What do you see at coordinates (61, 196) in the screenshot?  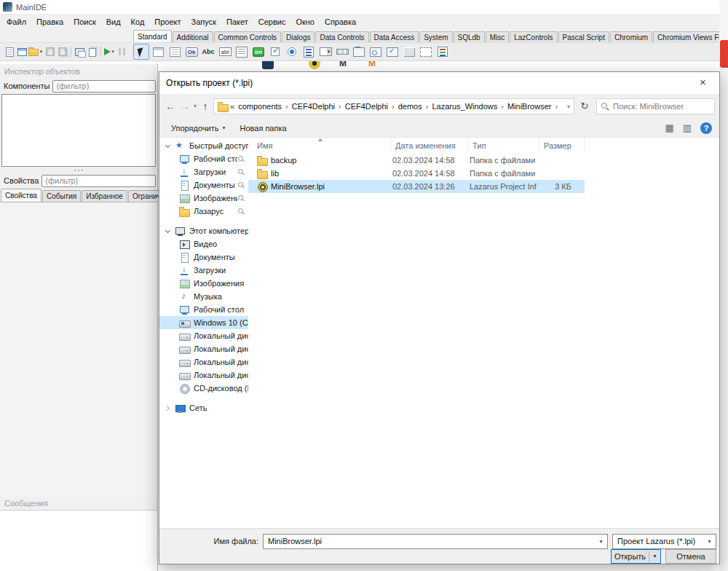 I see `inspector-tab: События` at bounding box center [61, 196].